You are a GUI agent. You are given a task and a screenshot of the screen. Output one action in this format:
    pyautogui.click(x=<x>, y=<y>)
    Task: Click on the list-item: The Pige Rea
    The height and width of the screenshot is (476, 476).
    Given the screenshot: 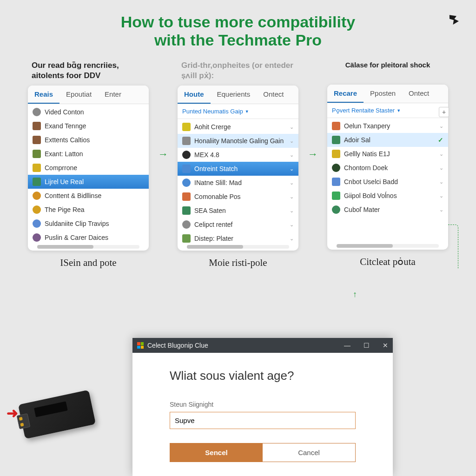 What is the action you would take?
    pyautogui.click(x=88, y=210)
    